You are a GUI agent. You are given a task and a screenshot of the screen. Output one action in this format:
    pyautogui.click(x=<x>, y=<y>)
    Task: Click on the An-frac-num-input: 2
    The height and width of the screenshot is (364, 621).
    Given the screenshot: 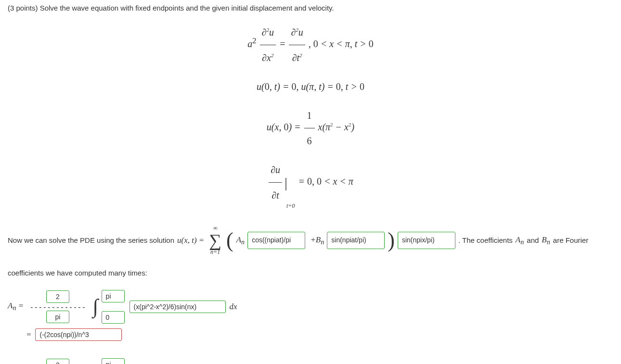 What is the action you would take?
    pyautogui.click(x=58, y=297)
    